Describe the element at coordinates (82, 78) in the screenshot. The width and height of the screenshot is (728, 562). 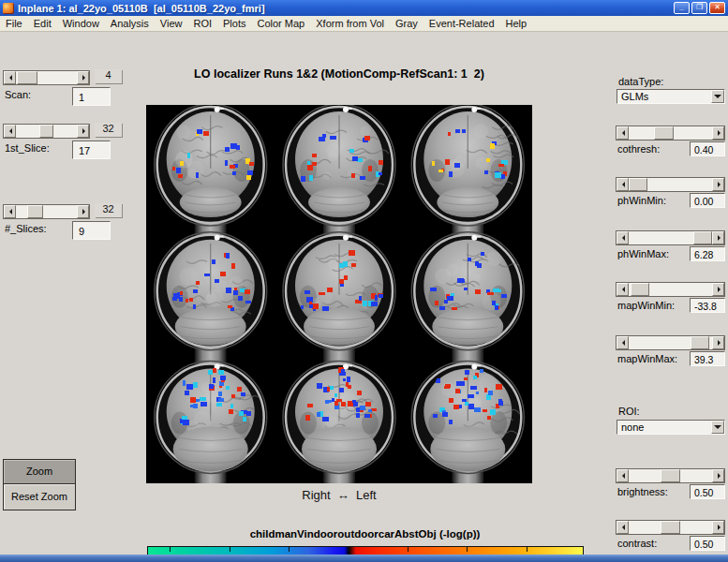
I see `scan-slider-right-arrow-icon` at that location.